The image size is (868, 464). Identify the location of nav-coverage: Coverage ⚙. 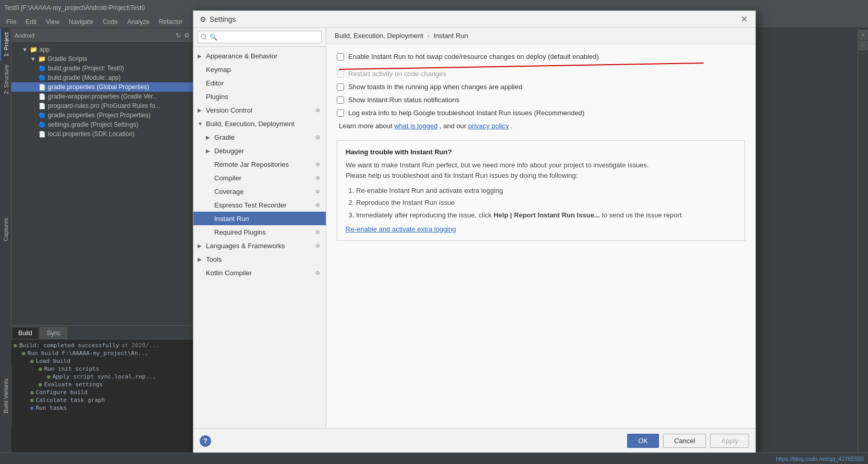
(260, 191).